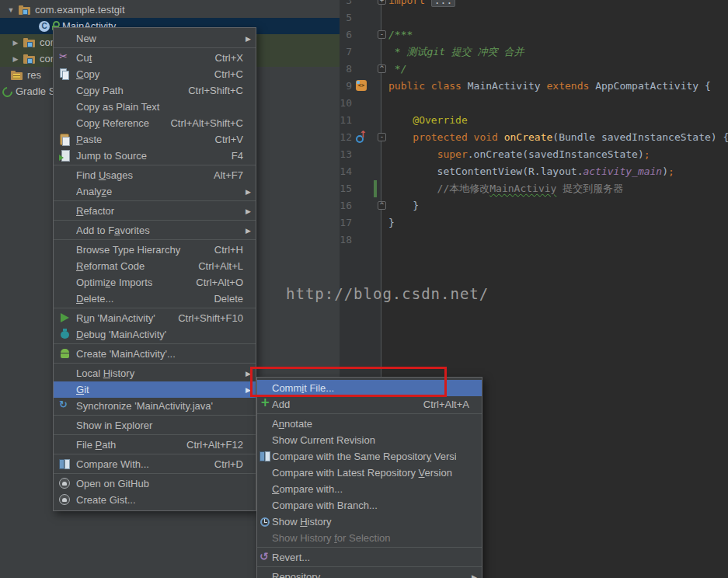 The image size is (728, 578). I want to click on activity-class-gutter-icon, so click(361, 85).